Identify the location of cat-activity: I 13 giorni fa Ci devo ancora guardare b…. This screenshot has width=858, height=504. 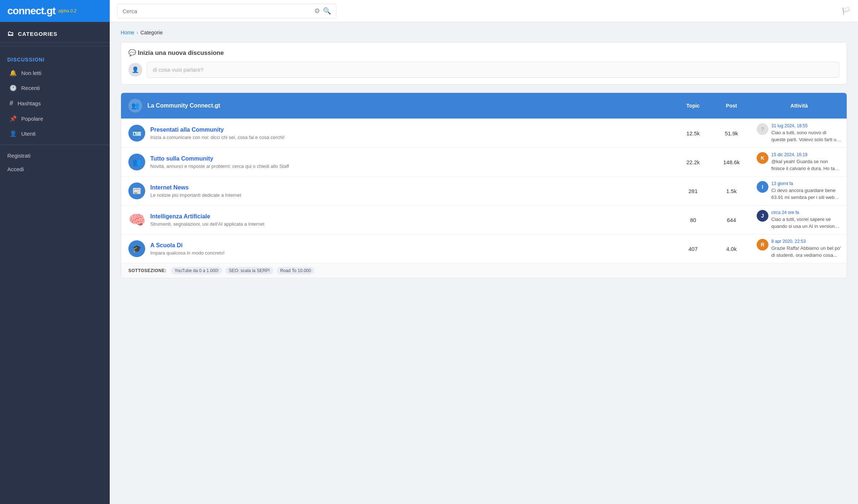
(799, 191).